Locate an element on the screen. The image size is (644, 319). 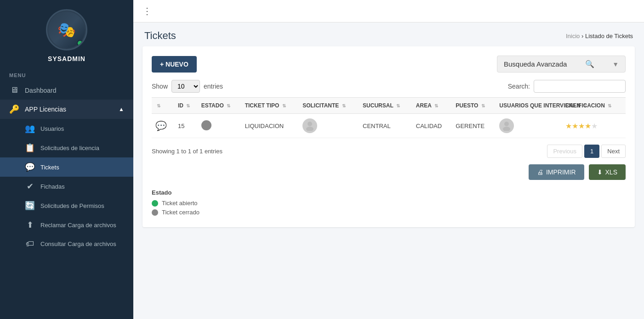
sidebar-item-label: Usuarios is located at coordinates (52, 129).